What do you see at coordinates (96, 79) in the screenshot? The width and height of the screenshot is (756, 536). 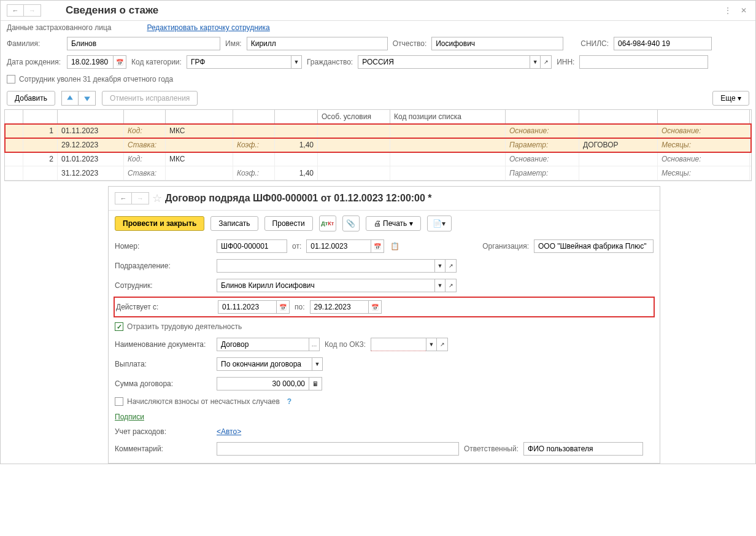 I see `dismissed-label: Сотрудник уволен 31 декабря отчетного го…` at bounding box center [96, 79].